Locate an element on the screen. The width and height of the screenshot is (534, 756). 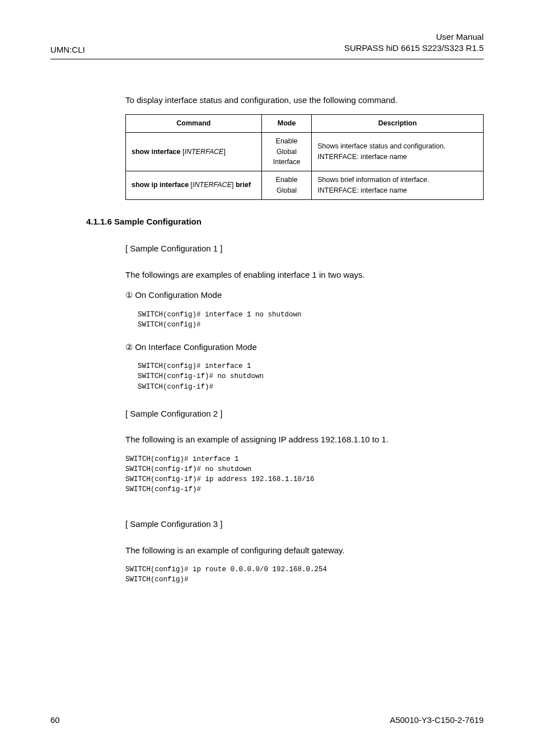
table-header-row: Command Mode Description is located at coordinates (305, 124).